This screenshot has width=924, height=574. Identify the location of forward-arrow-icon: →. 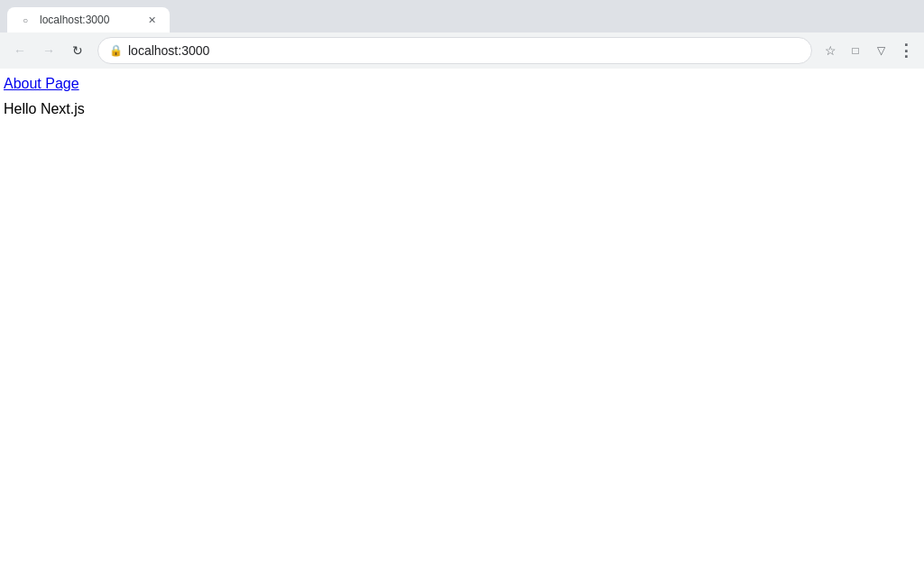
(49, 51).